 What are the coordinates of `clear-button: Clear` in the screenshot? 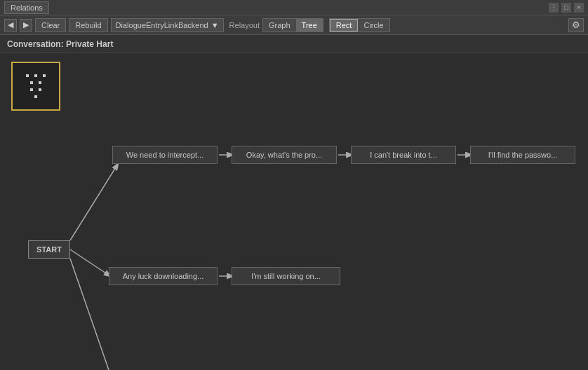 It's located at (51, 25).